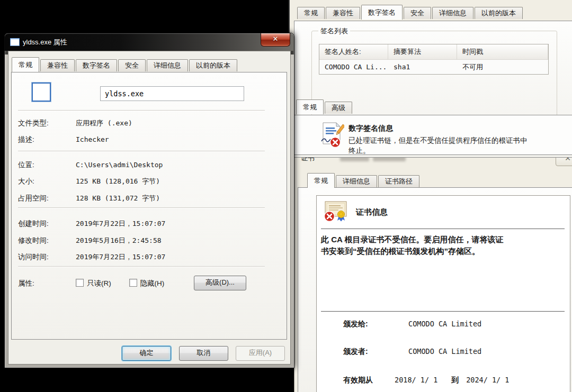  I want to click on tab-certification-path: 证书路径, so click(399, 181).